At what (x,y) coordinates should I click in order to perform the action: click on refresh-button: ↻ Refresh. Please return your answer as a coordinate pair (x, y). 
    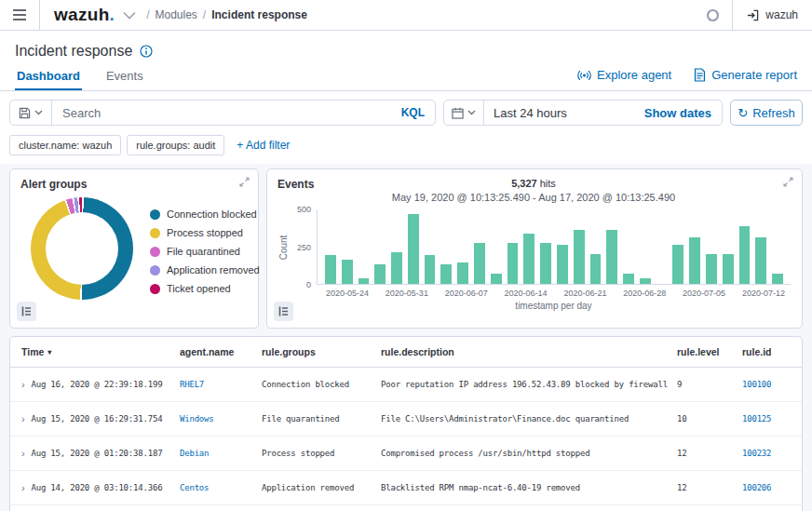
    Looking at the image, I should click on (766, 113).